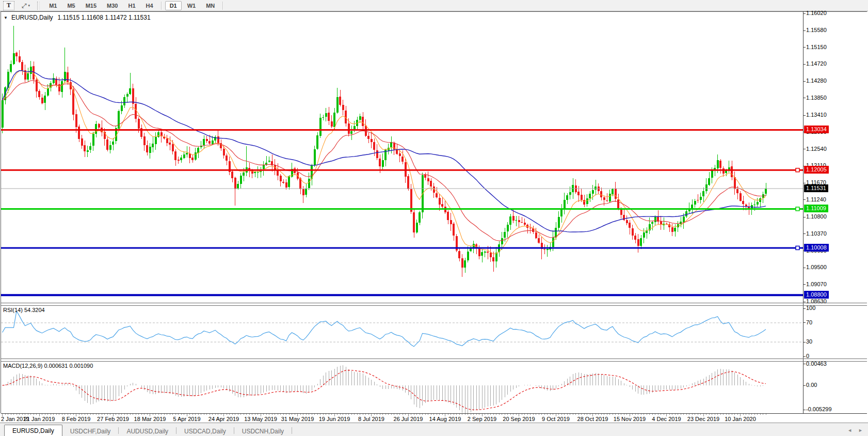  I want to click on date-label: 8 Jul 2019, so click(372, 419).